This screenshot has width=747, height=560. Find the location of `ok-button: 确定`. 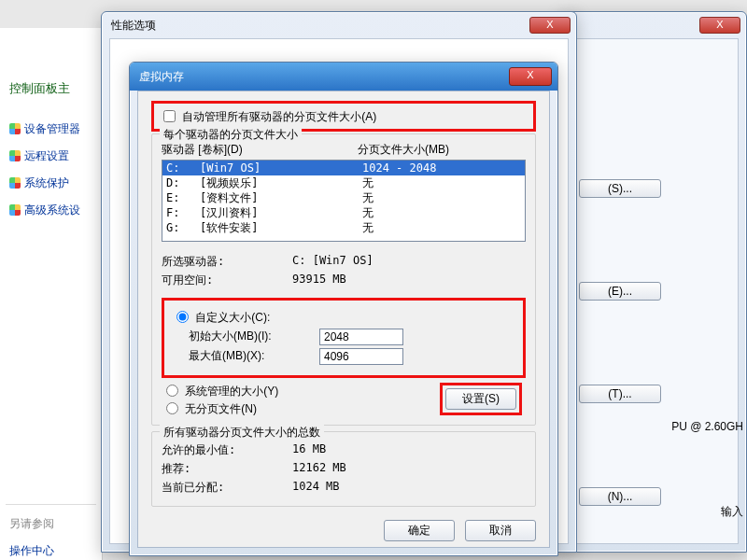

ok-button: 确定 is located at coordinates (419, 530).